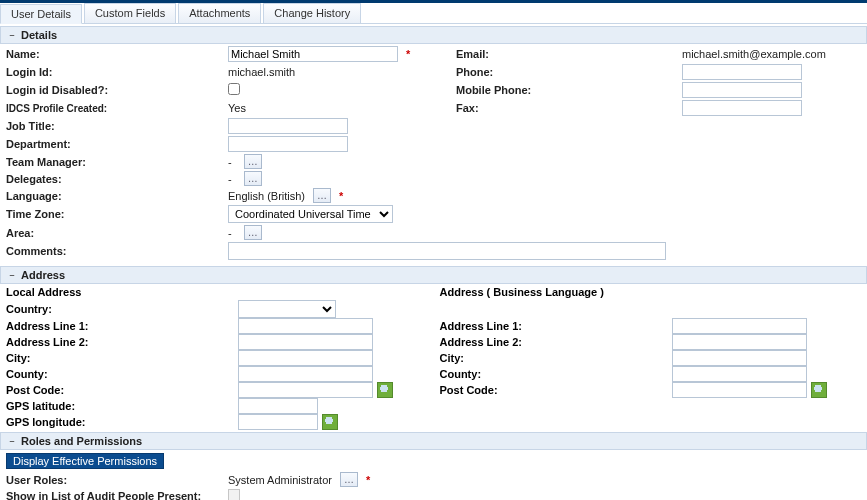 The width and height of the screenshot is (867, 500). I want to click on label-city-b: City:, so click(556, 358).